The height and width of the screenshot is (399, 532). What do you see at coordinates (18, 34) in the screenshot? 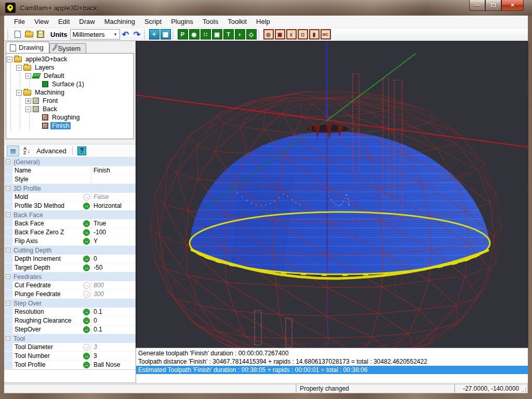
I see `new-file-button` at bounding box center [18, 34].